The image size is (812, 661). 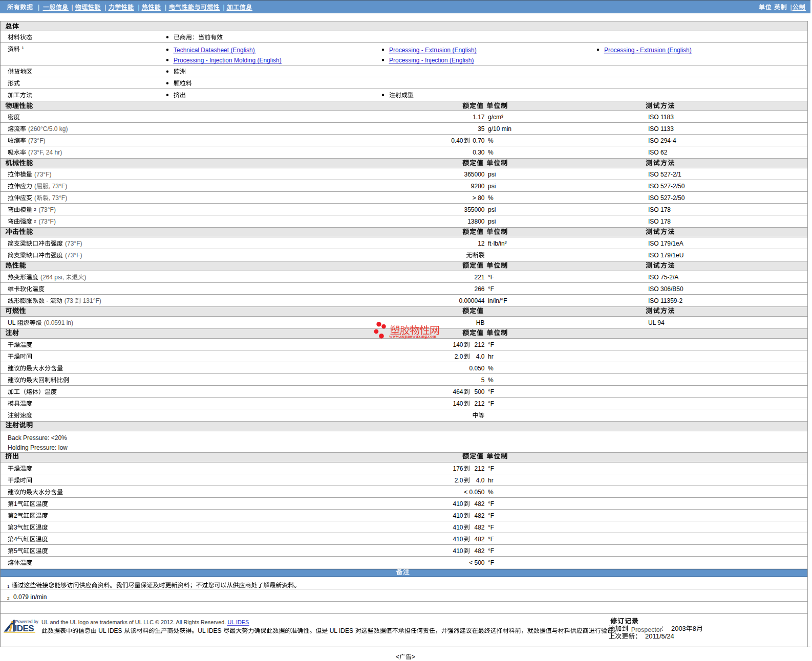 I want to click on svg-text: 0.30, so click(x=479, y=152).